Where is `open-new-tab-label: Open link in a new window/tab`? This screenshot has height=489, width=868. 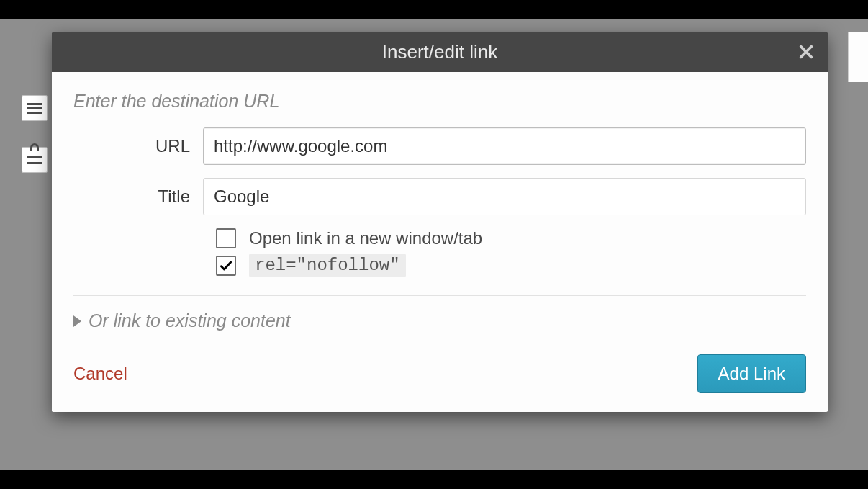
open-new-tab-label: Open link in a new window/tab is located at coordinates (366, 238).